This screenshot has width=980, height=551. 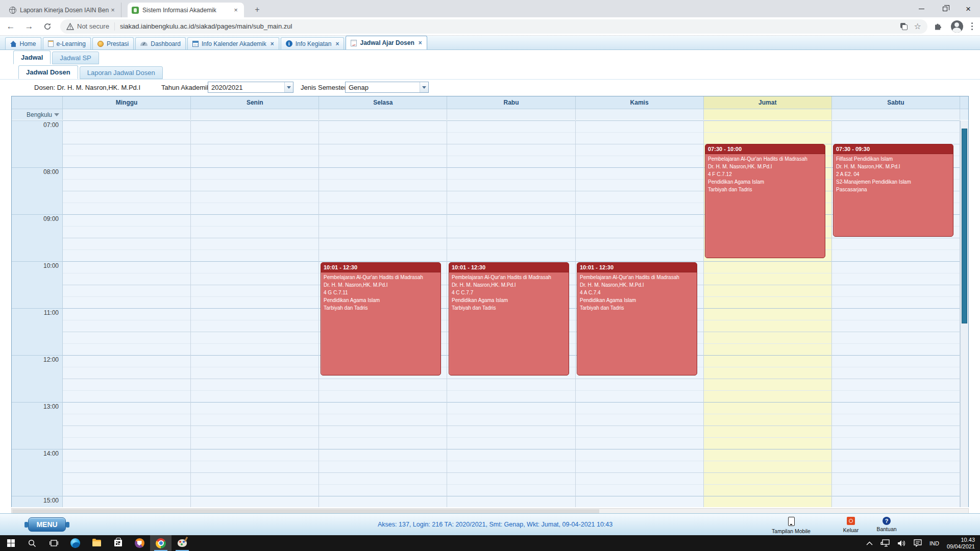 What do you see at coordinates (113, 43) in the screenshot?
I see `app-tab-prestasi: Prestasi` at bounding box center [113, 43].